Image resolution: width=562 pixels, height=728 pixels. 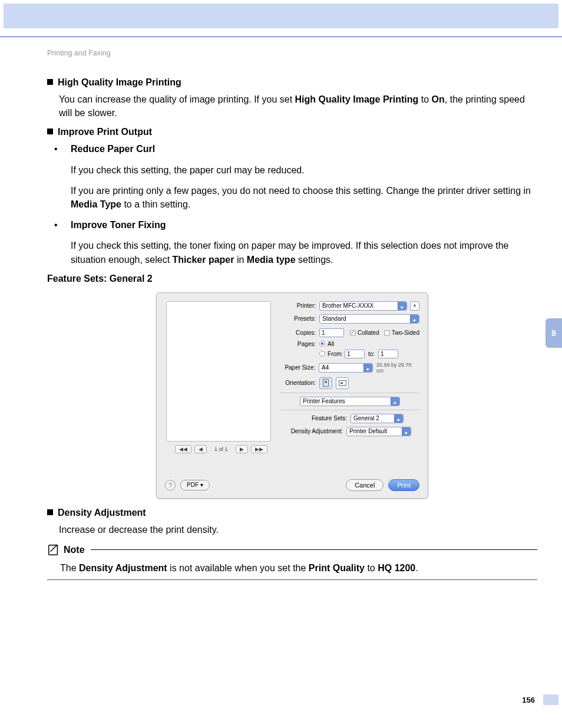 What do you see at coordinates (300, 344) in the screenshot?
I see `pages-label: Pages:` at bounding box center [300, 344].